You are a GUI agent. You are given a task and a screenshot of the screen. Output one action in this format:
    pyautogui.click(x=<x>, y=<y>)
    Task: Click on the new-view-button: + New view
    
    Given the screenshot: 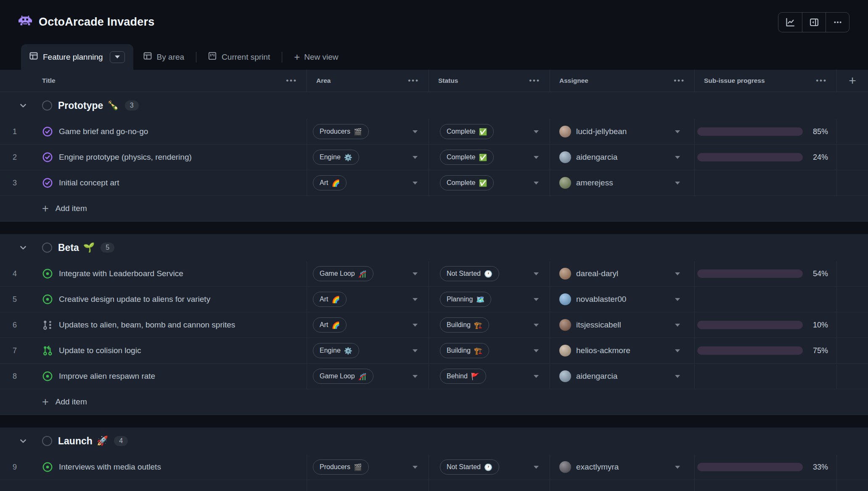 What is the action you would take?
    pyautogui.click(x=316, y=57)
    